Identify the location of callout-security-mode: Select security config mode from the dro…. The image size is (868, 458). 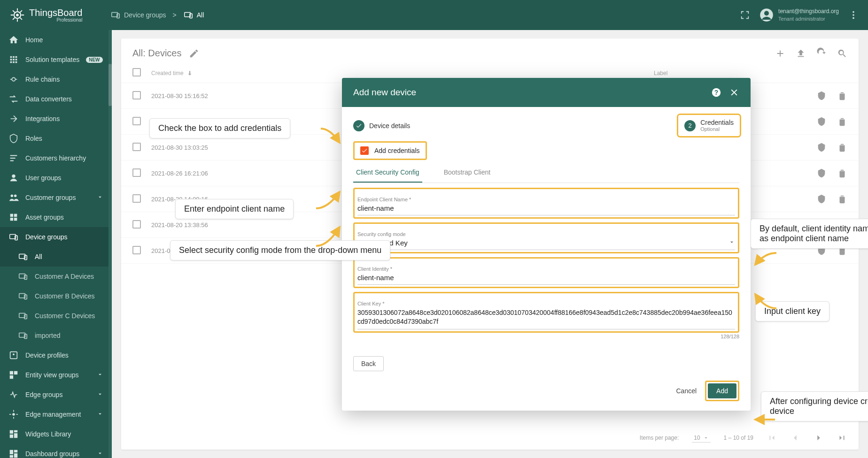
(280, 251).